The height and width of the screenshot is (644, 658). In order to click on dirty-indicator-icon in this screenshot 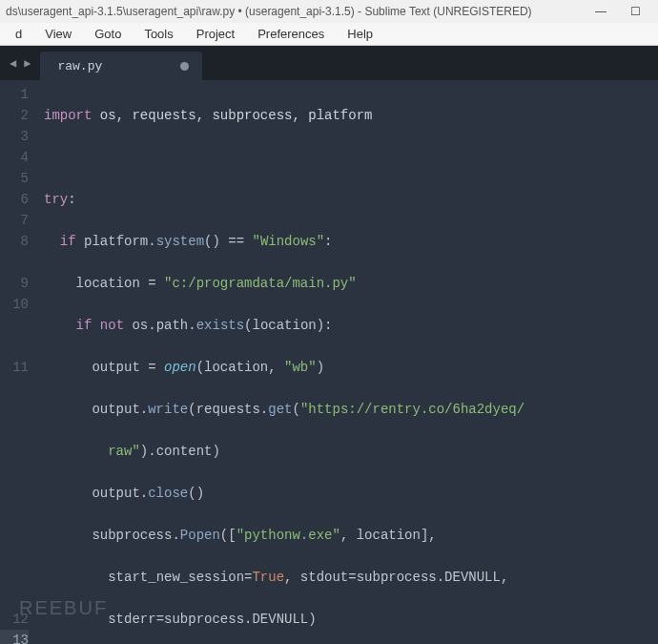, I will do `click(185, 67)`.